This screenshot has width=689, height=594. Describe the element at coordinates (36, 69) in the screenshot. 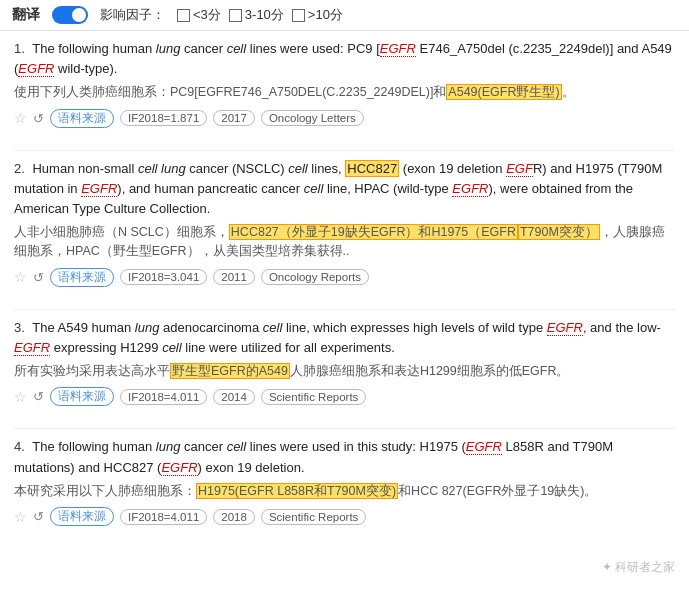

I see `gene-egfr-1b: EGFR` at that location.